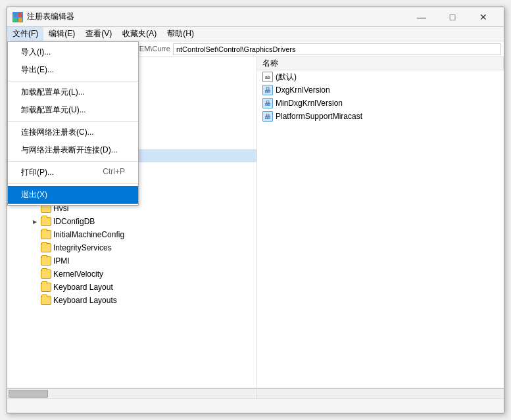  What do you see at coordinates (236, 49) in the screenshot?
I see `address-value: ntControlSet\Control\GraphicsDrivers` at bounding box center [236, 49].